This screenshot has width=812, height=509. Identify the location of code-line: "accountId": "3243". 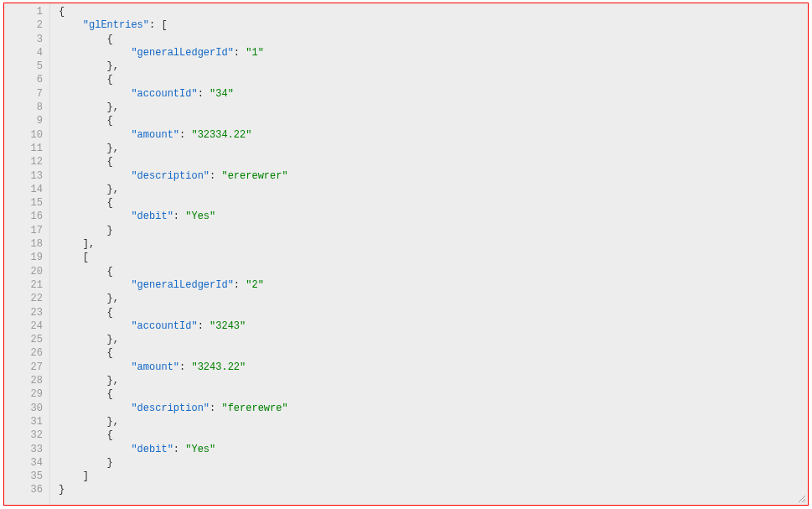
(433, 326).